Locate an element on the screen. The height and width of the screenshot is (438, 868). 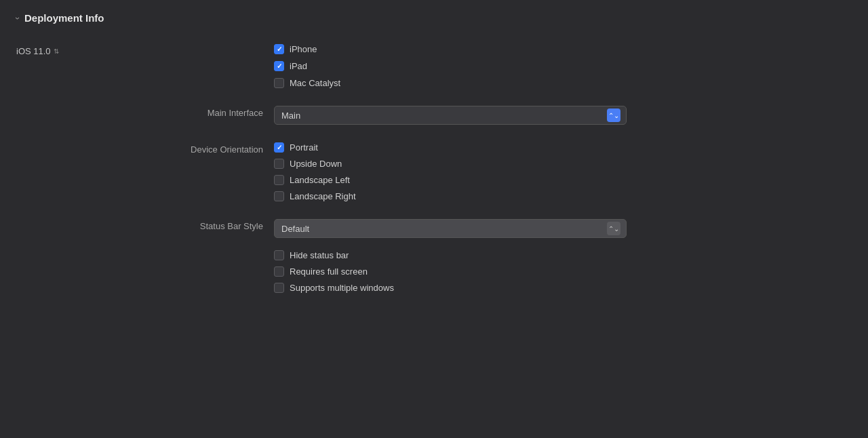
orientation-options: Portrait Upside Down Landscape Left Land… is located at coordinates (315, 172).